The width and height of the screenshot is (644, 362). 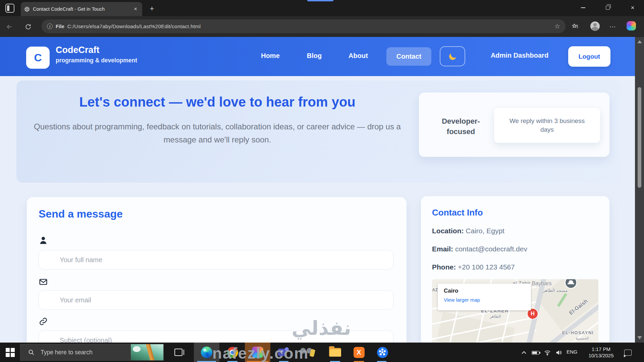 I want to click on tray-date: 10/13/2025, so click(x=601, y=355).